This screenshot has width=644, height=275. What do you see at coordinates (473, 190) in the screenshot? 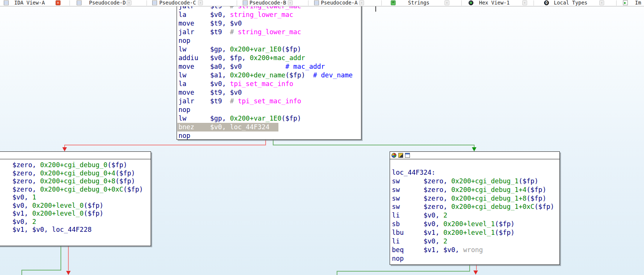
I see `asm-line: sw $zero, 0x200+cgi_debug_1+4($fp)` at bounding box center [473, 190].